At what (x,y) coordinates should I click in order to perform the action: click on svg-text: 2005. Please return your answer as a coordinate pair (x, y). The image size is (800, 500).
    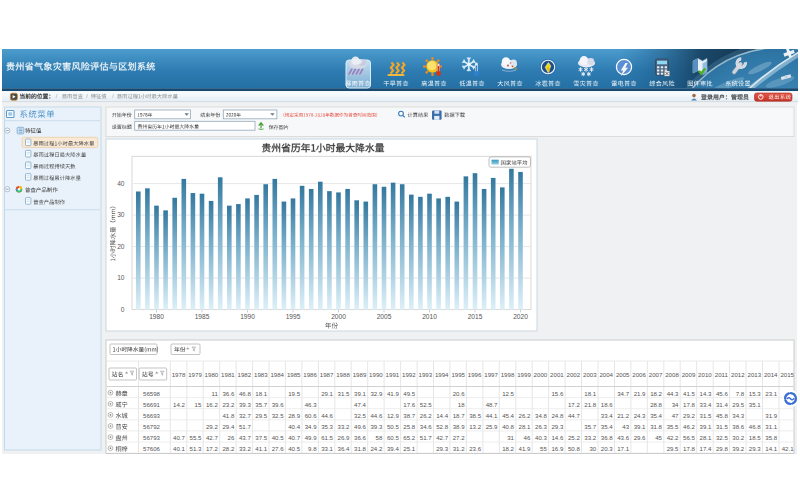
    Looking at the image, I should click on (623, 374).